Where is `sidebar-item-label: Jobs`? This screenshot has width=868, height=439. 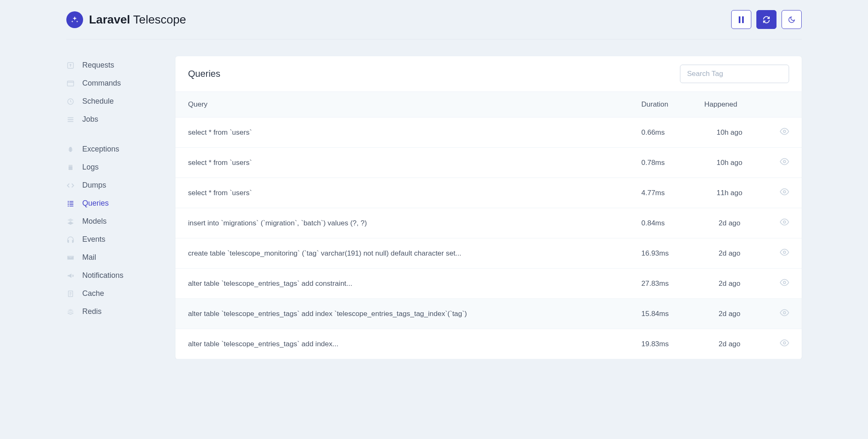 sidebar-item-label: Jobs is located at coordinates (90, 119).